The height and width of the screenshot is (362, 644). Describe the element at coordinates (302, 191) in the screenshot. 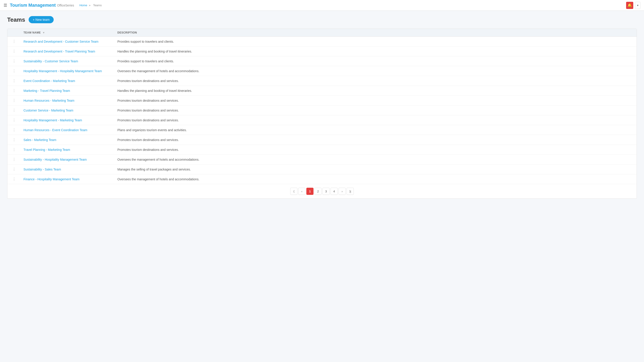

I see `pagination-prev: ‹` at that location.